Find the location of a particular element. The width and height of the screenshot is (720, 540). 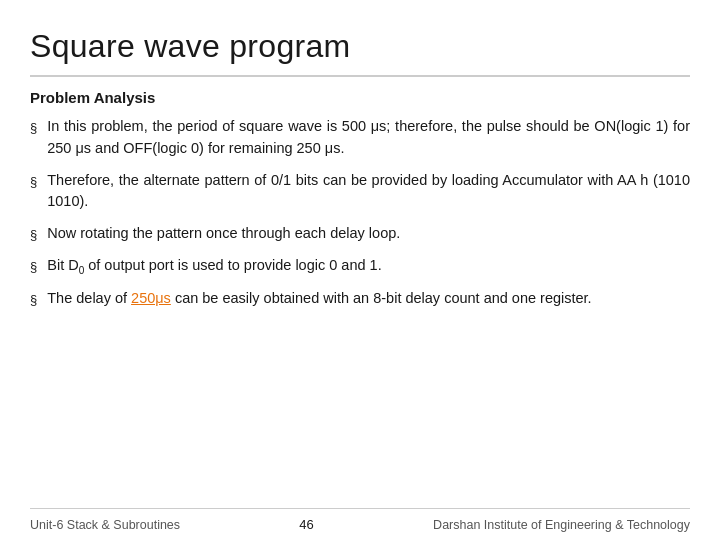

list-item: § In this problem, the period of square … is located at coordinates (360, 138).